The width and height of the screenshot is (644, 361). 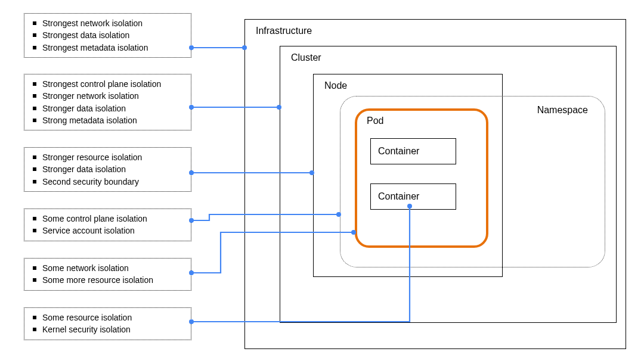 I want to click on isolation-item: Kernel security isolation, so click(x=107, y=329).